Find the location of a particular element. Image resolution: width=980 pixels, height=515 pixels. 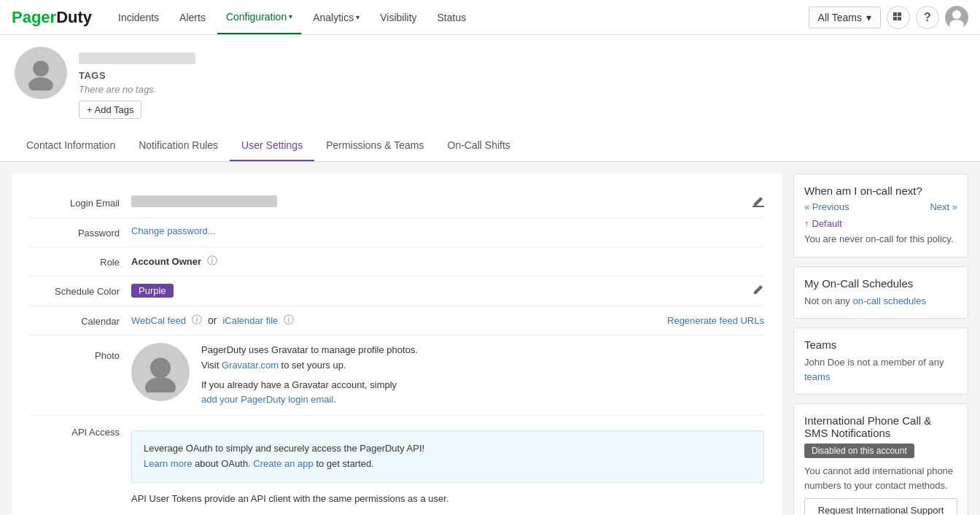

or-text: or is located at coordinates (212, 320).